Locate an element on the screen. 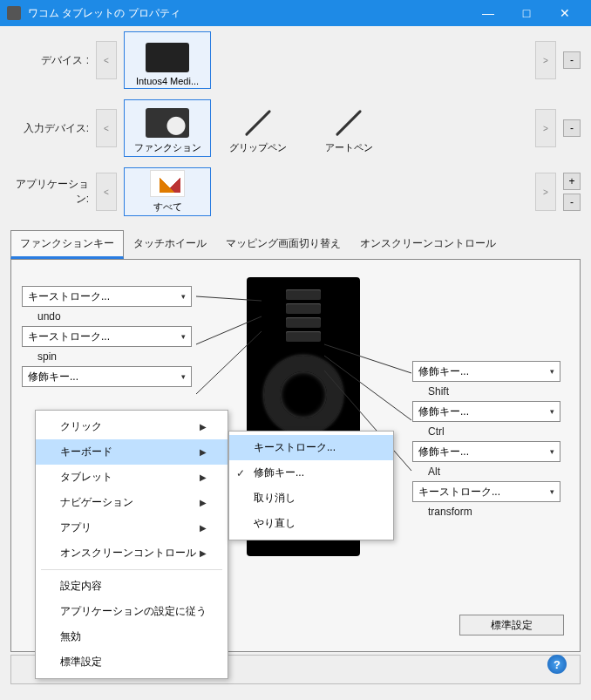 Image resolution: width=591 pixels, height=700 pixels. ctx-settings: 設定内容 is located at coordinates (132, 586).